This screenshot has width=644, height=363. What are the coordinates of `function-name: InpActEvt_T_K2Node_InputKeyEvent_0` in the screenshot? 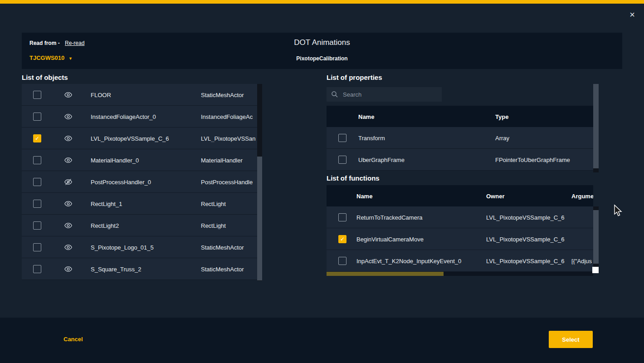 It's located at (409, 260).